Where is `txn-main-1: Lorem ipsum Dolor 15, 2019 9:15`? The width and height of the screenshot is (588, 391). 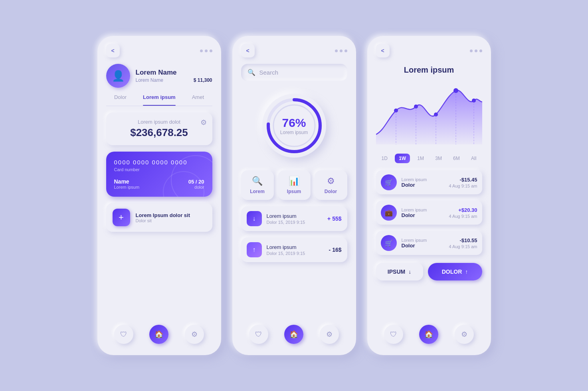
txn-main-1: Lorem ipsum Dolor 15, 2019 9:15 is located at coordinates (295, 219).